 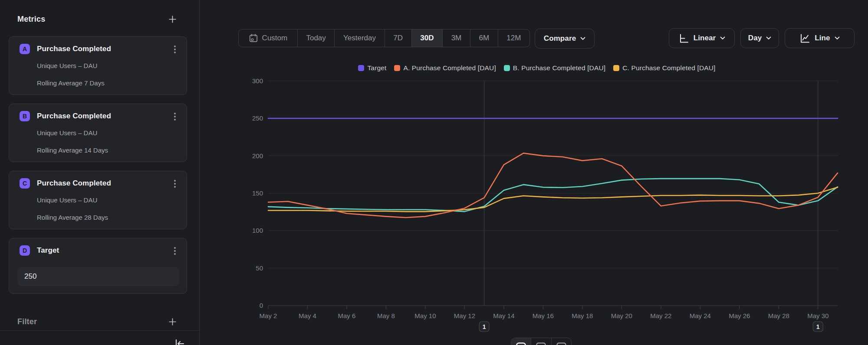 I want to click on add-metric-button, so click(x=173, y=19).